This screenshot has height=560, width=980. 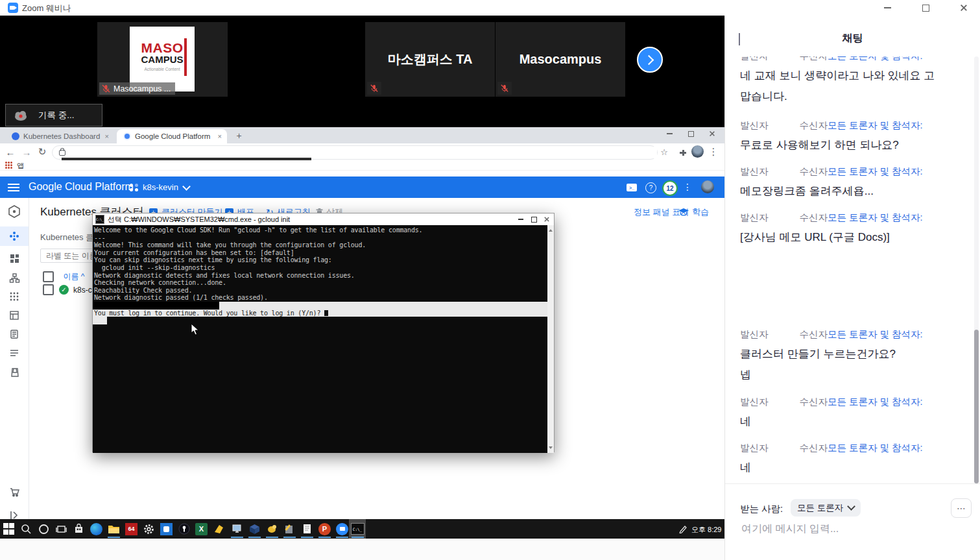 What do you see at coordinates (670, 188) in the screenshot?
I see `notifications-badge: 12` at bounding box center [670, 188].